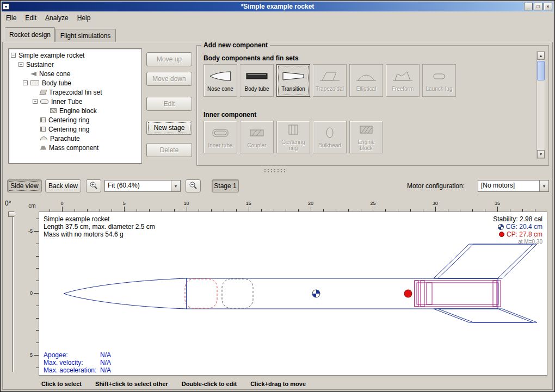 The height and width of the screenshot is (392, 555). What do you see at coordinates (78, 111) in the screenshot?
I see `tree-item-label: Engine block` at bounding box center [78, 111].